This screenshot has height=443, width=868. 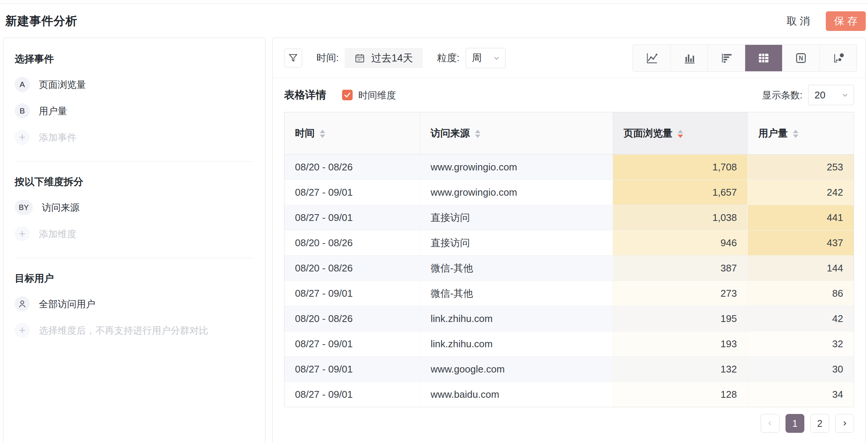 What do you see at coordinates (569, 268) in the screenshot?
I see `table-row: 08/20 - 08/26微信-其他387144` at bounding box center [569, 268].